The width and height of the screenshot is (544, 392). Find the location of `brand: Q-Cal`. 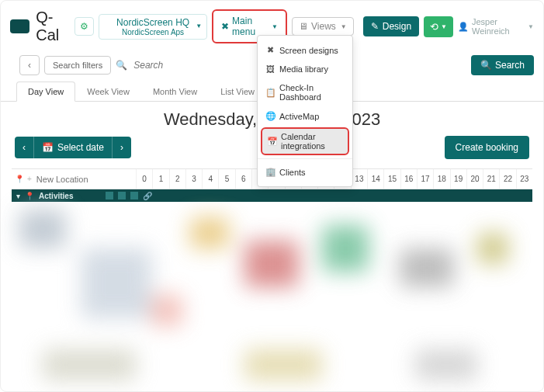

brand: Q-Cal is located at coordinates (40, 26).